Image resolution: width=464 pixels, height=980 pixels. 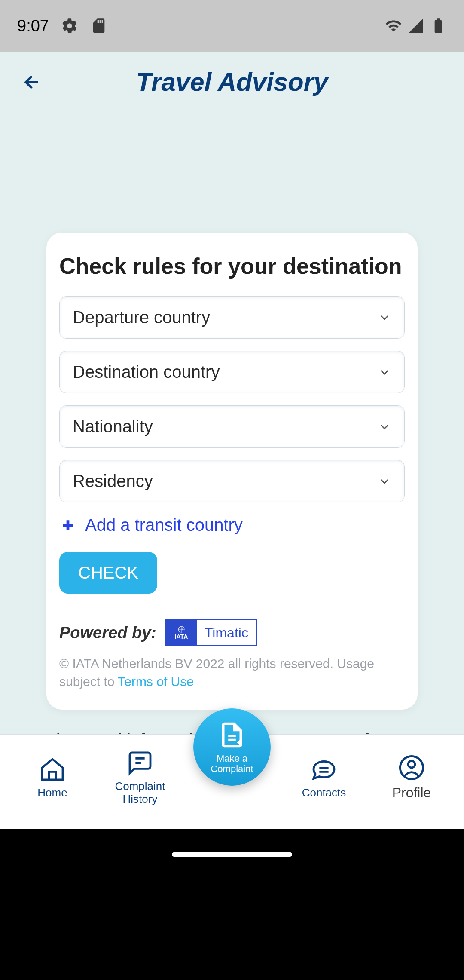 What do you see at coordinates (52, 769) in the screenshot?
I see `home-icon` at bounding box center [52, 769].